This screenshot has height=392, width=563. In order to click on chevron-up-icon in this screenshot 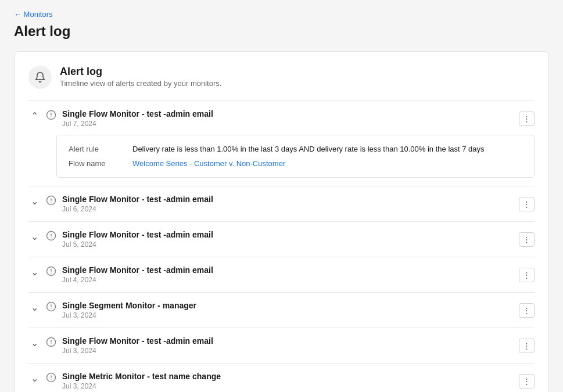, I will do `click(35, 116)`.